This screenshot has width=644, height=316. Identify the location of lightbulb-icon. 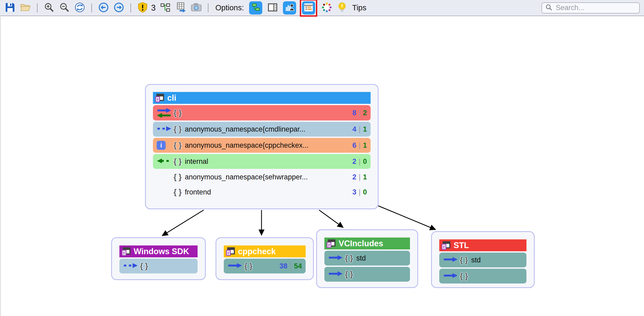
(342, 8).